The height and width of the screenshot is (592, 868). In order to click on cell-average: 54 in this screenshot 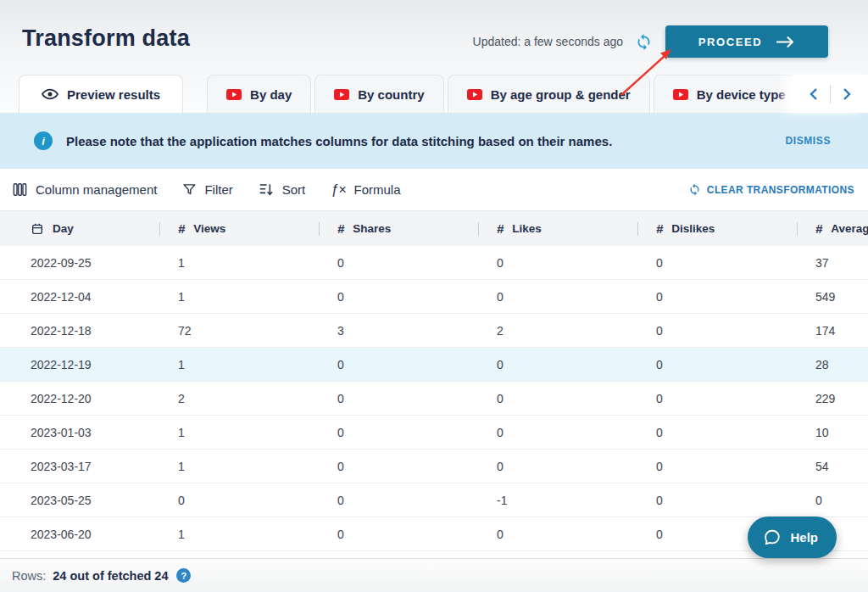, I will do `click(832, 466)`.